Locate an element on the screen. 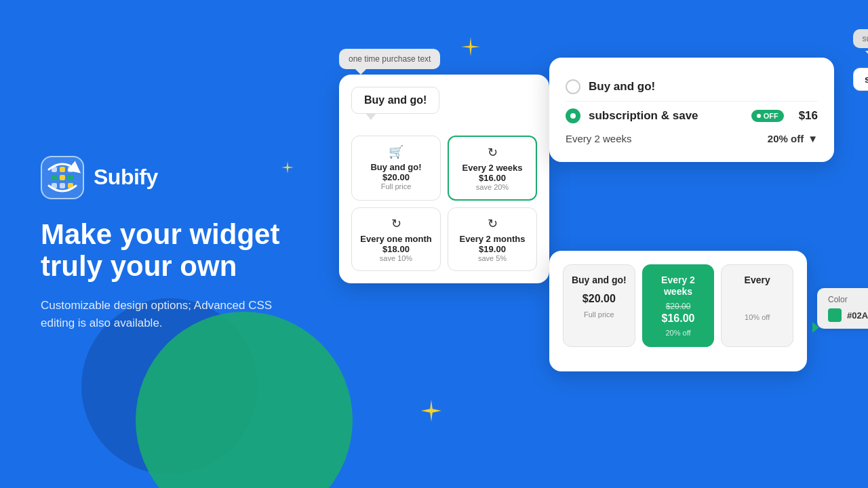  color-picker-tooltip: Color #02AA7D is located at coordinates (842, 308).